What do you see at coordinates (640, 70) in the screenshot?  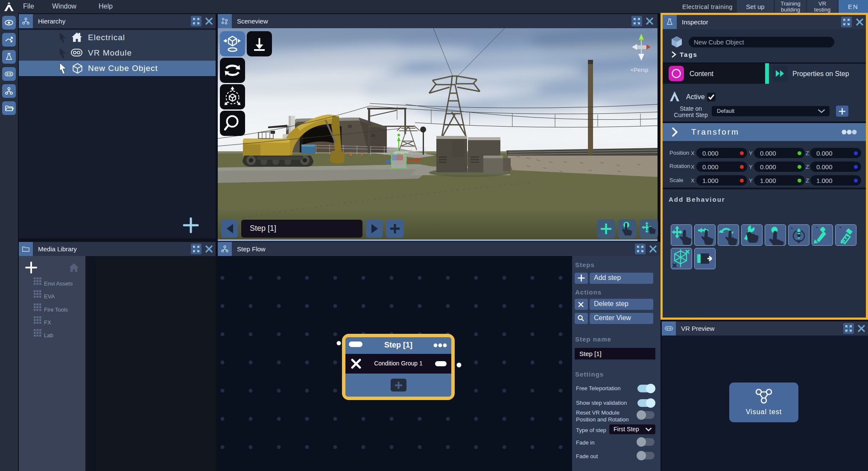 I see `svg-text: <Persp` at bounding box center [640, 70].